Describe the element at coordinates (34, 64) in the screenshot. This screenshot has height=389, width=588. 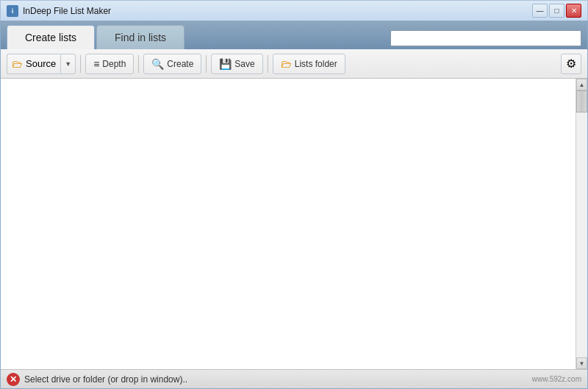
I see `source-button: 🗁 Source` at that location.